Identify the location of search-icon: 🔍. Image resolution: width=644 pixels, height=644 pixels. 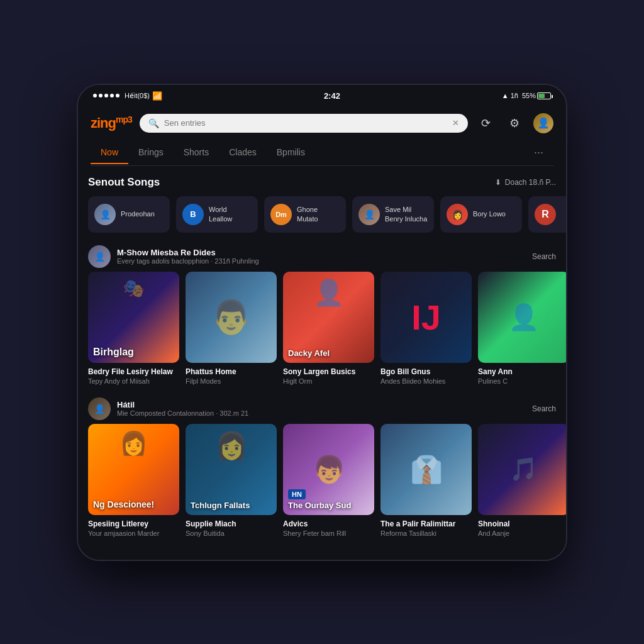
(153, 123).